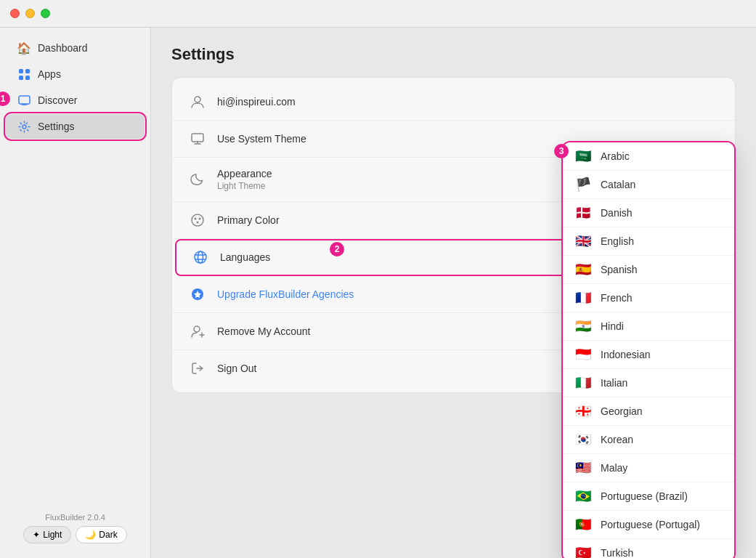 The height and width of the screenshot is (558, 756). Describe the element at coordinates (198, 102) in the screenshot. I see `user-icon` at that location.